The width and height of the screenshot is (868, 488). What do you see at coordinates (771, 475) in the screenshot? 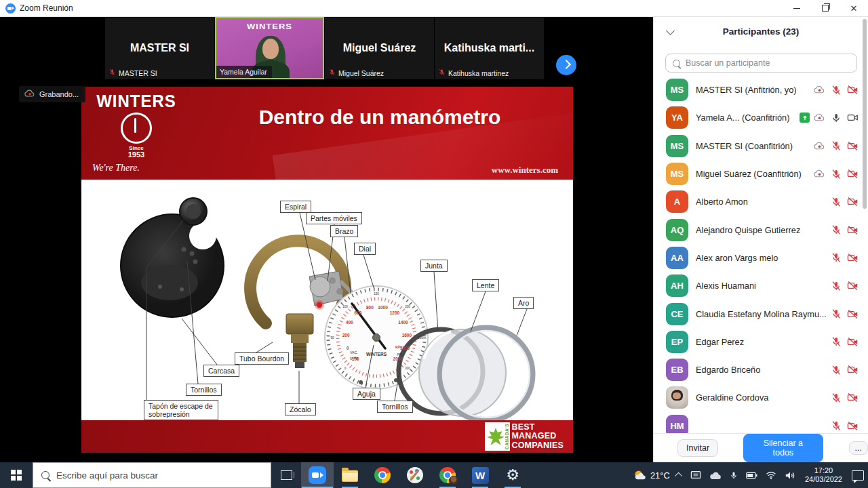
I see `wifi-icon` at bounding box center [771, 475].